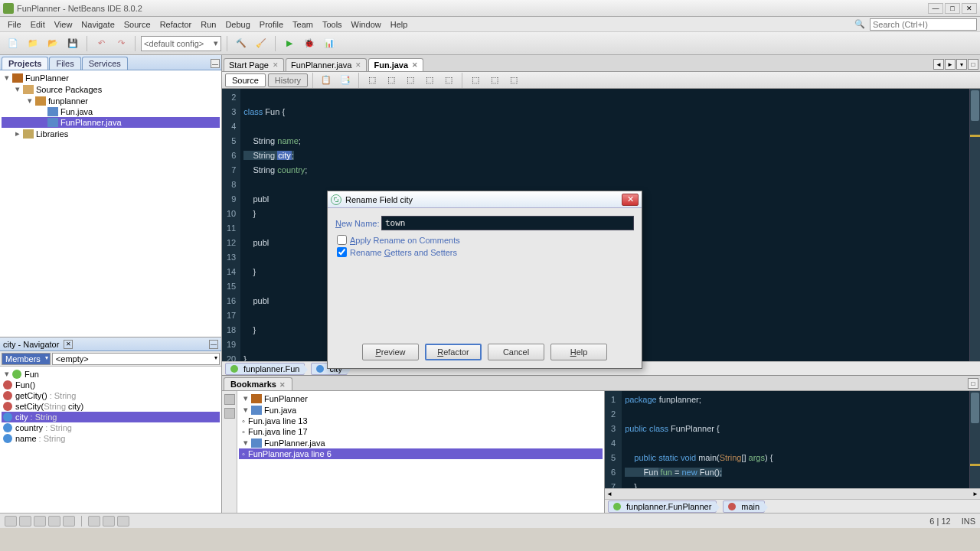 Image resolution: width=980 pixels, height=551 pixels. I want to click on menu-source: Source, so click(138, 24).